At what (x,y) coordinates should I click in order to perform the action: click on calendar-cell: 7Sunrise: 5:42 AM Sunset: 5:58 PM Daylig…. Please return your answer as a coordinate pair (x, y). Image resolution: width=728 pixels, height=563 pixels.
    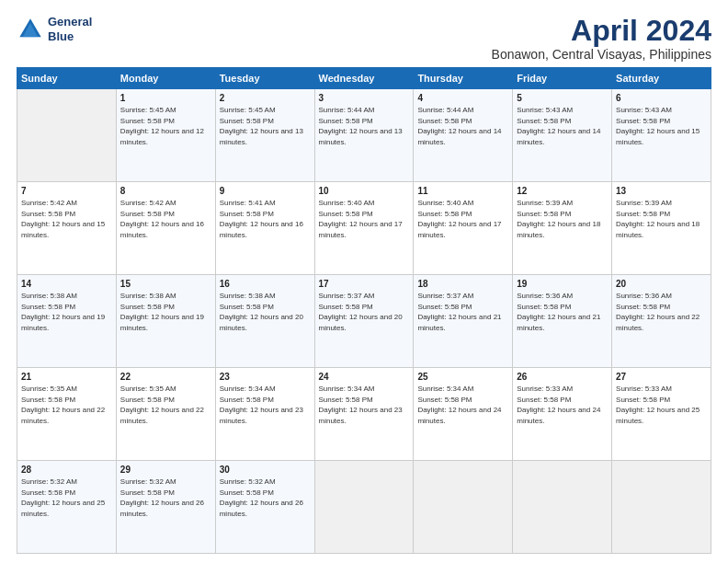
    Looking at the image, I should click on (67, 228).